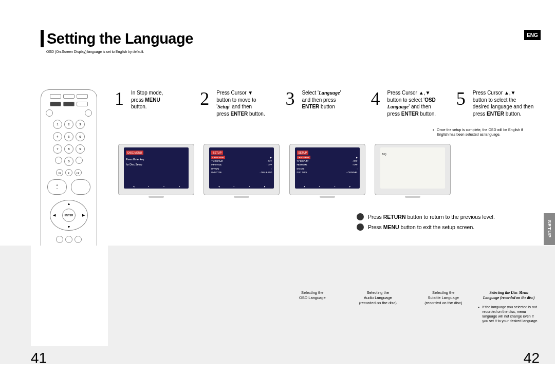  I want to click on step-4: 4Press Cursor ▲,▼button to select 'OSDLa…, so click(413, 142).